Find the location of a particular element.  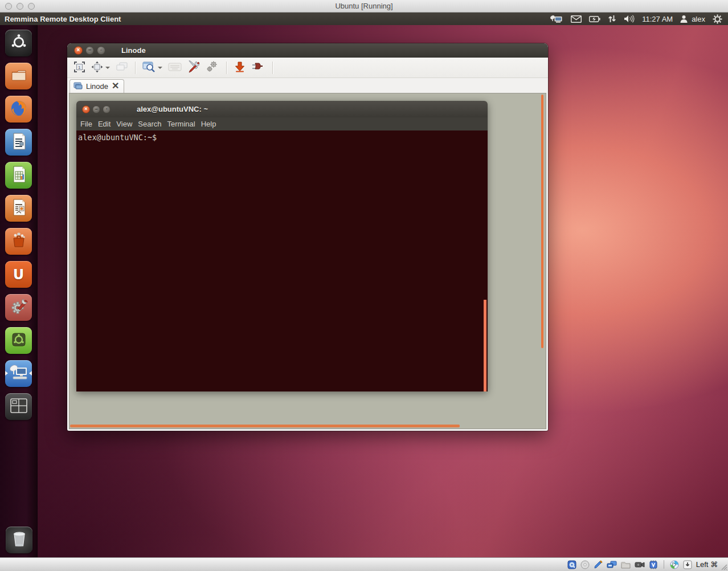

remmina-icon is located at coordinates (19, 374).